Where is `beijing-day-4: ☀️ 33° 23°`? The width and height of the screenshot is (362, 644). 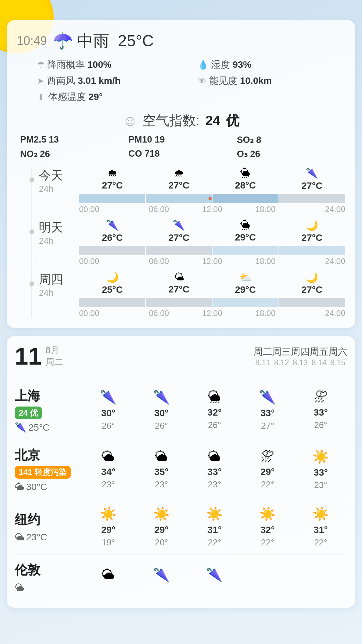 beijing-day-4: ☀️ 33° 23° is located at coordinates (321, 470).